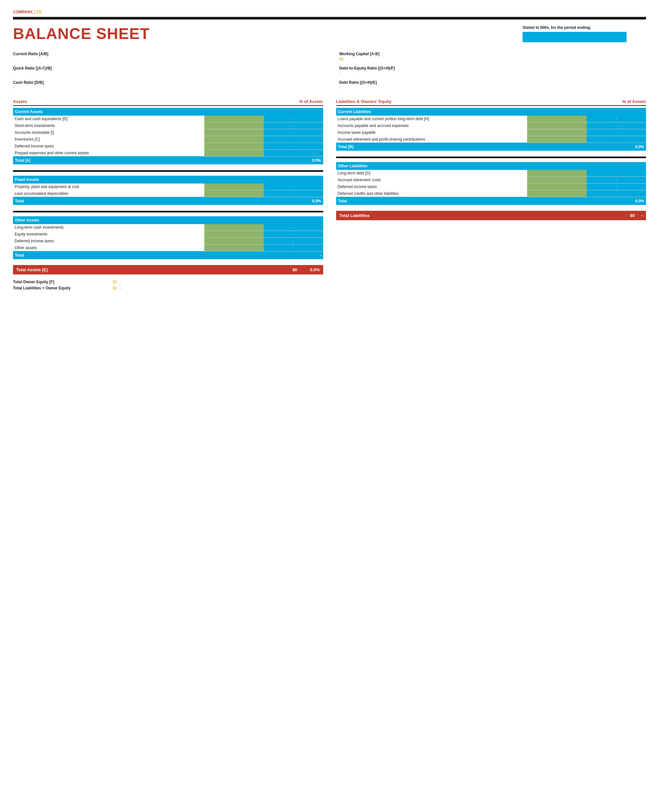 The image size is (659, 812). I want to click on ratio-current-ratio-label: Current Ratio [A/B], so click(166, 54).